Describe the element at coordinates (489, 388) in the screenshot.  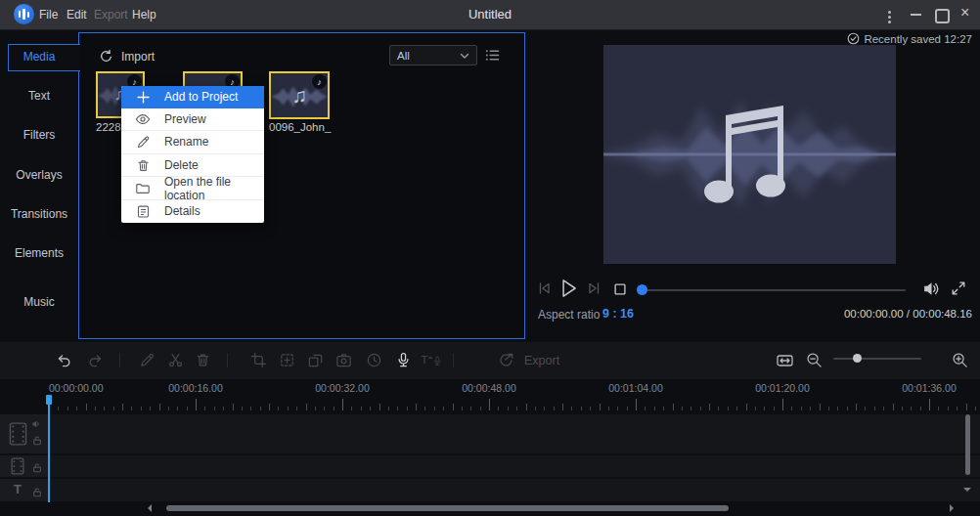
I see `ruler-label: 00:00:48.00` at that location.